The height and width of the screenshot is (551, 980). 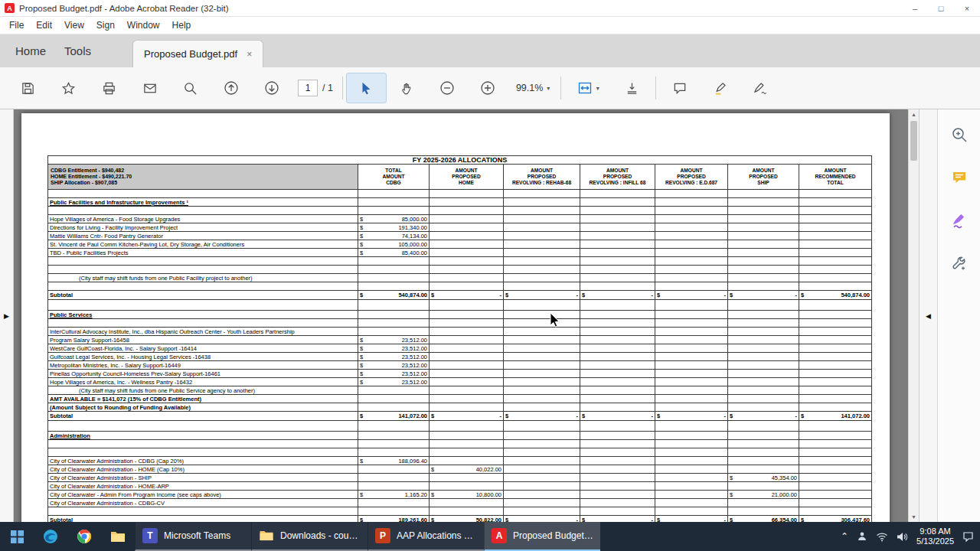 I want to click on tab-tools: Tools, so click(x=78, y=51).